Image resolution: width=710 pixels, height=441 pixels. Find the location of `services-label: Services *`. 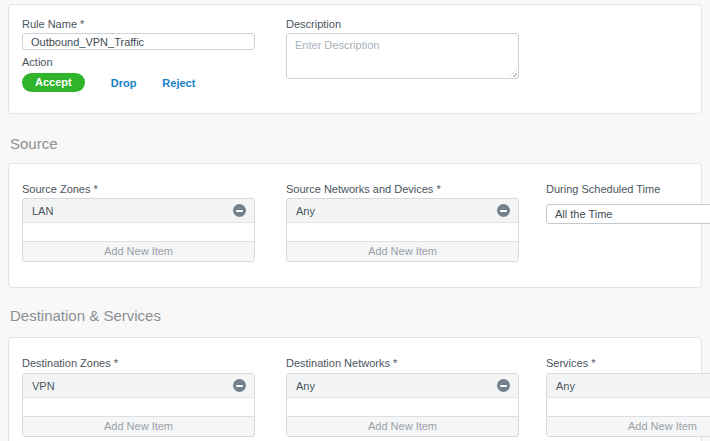

services-label: Services * is located at coordinates (571, 364).